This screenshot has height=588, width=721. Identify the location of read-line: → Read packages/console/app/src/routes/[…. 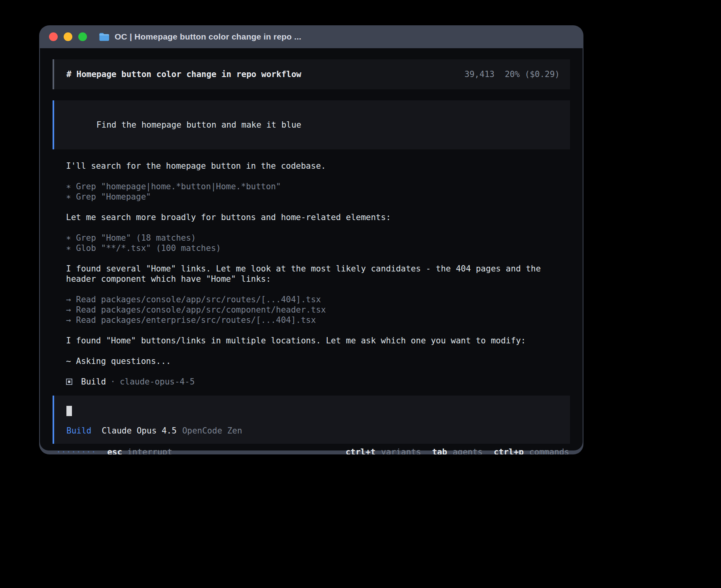
(318, 300).